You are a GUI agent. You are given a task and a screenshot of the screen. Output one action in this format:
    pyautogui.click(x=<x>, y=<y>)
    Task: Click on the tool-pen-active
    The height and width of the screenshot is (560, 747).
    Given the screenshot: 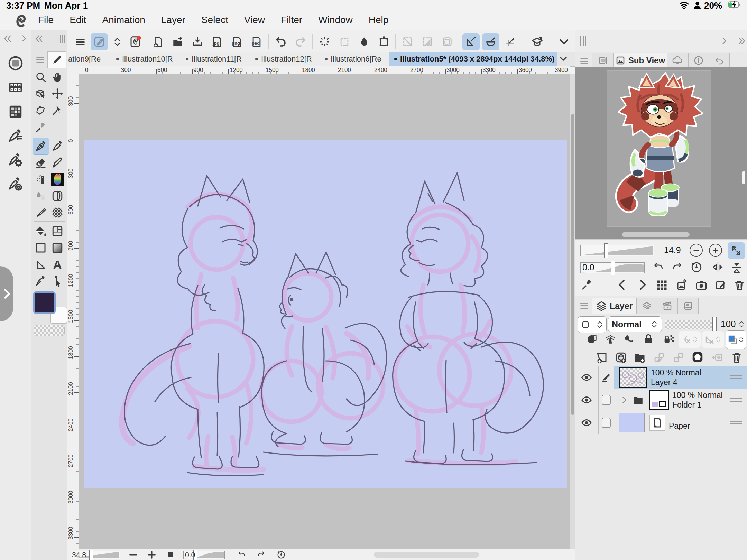 What is the action you would take?
    pyautogui.click(x=41, y=146)
    